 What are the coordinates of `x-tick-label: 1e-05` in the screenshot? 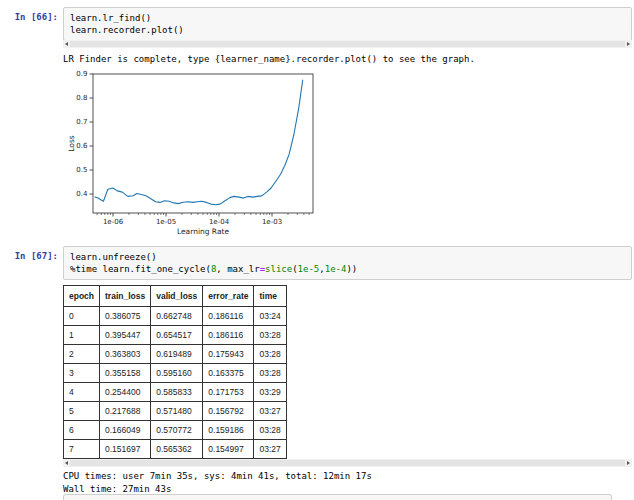 It's located at (166, 222).